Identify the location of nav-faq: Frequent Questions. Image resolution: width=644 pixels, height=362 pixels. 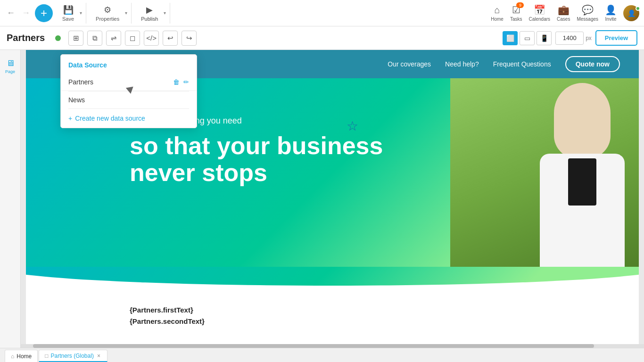
(522, 64).